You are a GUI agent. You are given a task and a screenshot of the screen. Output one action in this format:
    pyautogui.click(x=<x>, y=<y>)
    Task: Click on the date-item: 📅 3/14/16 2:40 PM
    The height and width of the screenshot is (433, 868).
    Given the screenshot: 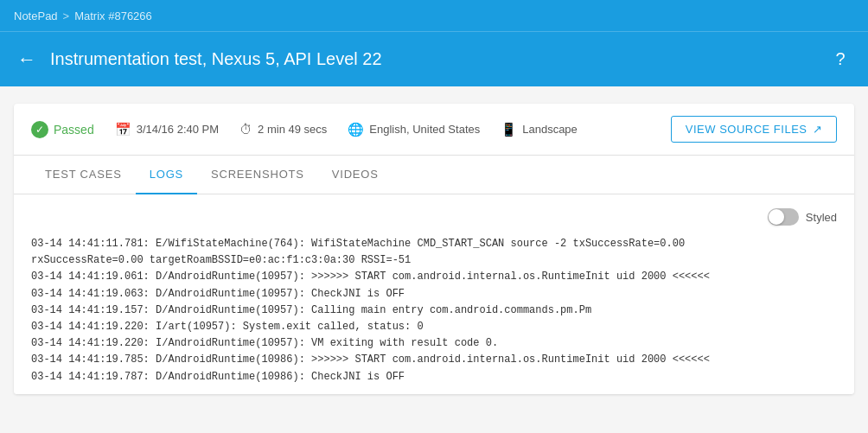 What is the action you would take?
    pyautogui.click(x=167, y=130)
    